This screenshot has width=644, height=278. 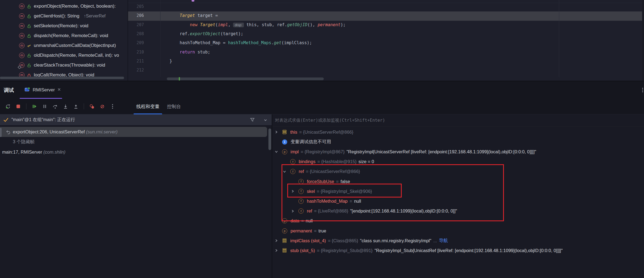 I want to click on tabwin-icon, so click(x=27, y=89).